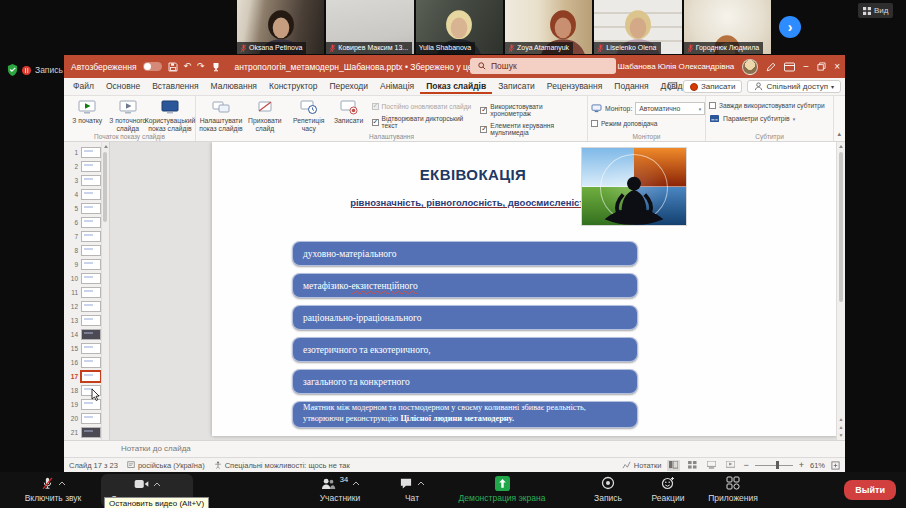  What do you see at coordinates (672, 86) in the screenshot?
I see `comments-icon` at bounding box center [672, 86].